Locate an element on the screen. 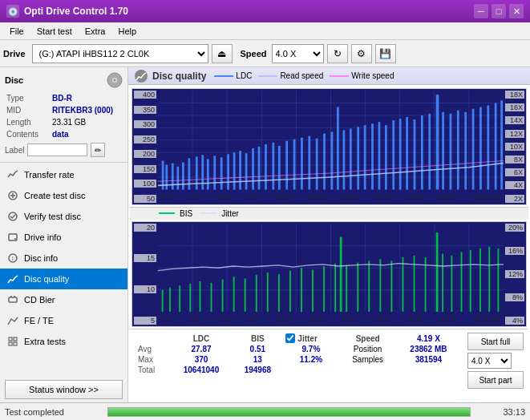 The height and width of the screenshot is (420, 530). title-bar: 💿 Opti Drive Control 1.70 ─ □ ✕ is located at coordinates (265, 11).